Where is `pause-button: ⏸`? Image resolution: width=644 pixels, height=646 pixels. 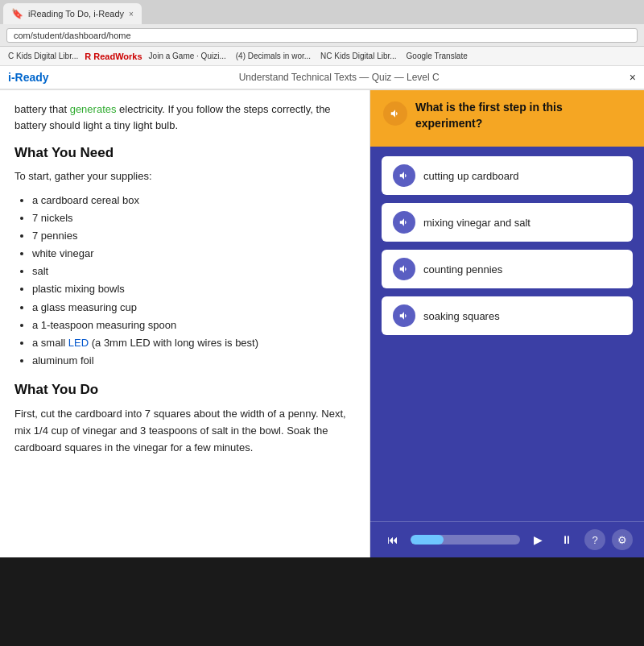 pause-button: ⏸ is located at coordinates (567, 540).